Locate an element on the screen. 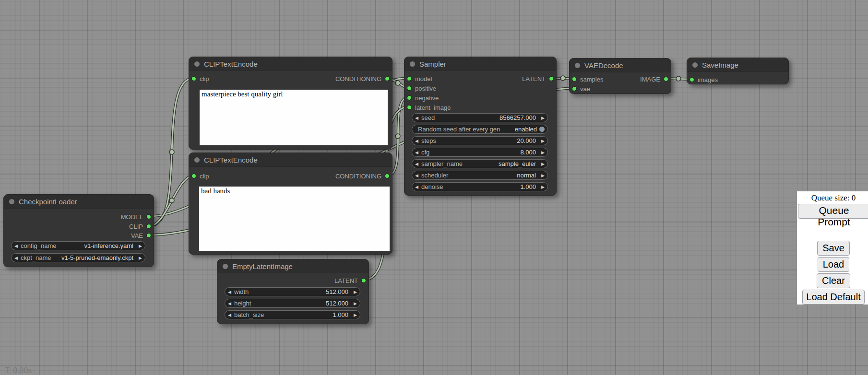  prompt-textarea: bad hands is located at coordinates (295, 219).